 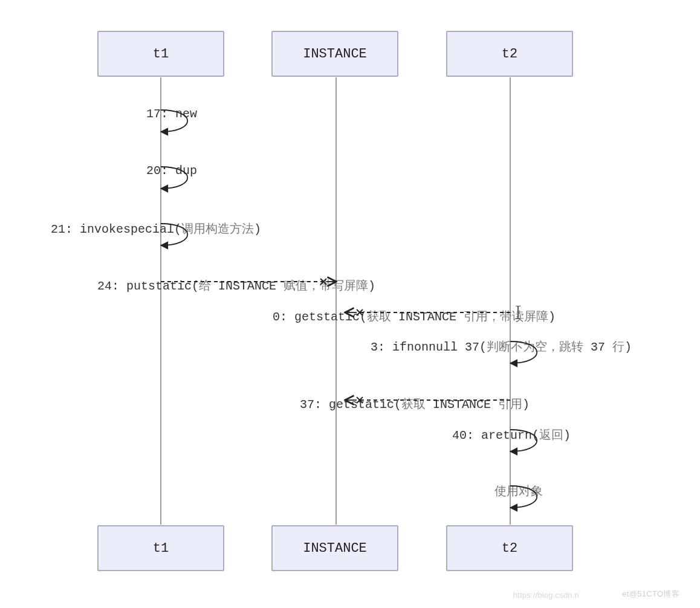 What do you see at coordinates (650, 594) in the screenshot?
I see `watermark-right: et@51CTO博客` at bounding box center [650, 594].